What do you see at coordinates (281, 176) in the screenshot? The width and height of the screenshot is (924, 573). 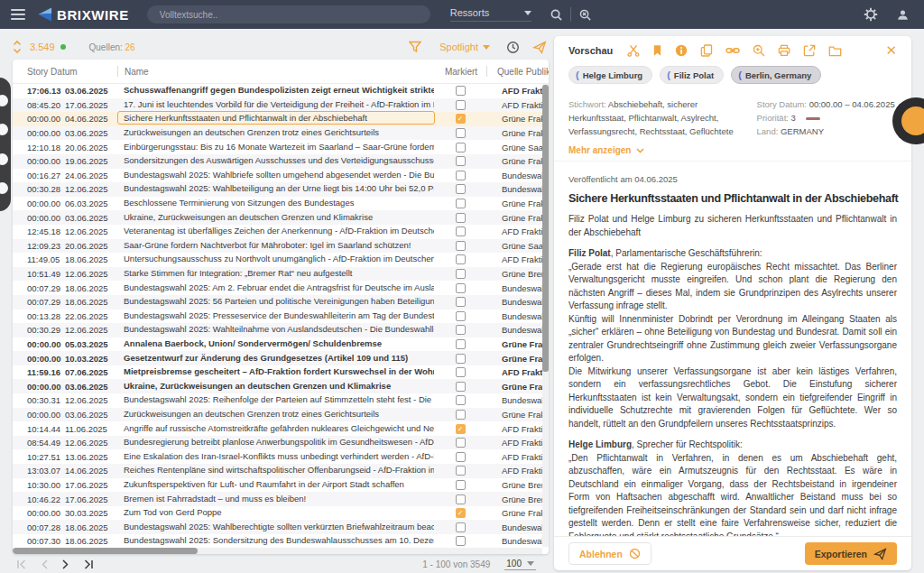 I see `table-row: 00:16.2724.06.2025Bundestagswahl 2025: W…` at bounding box center [281, 176].